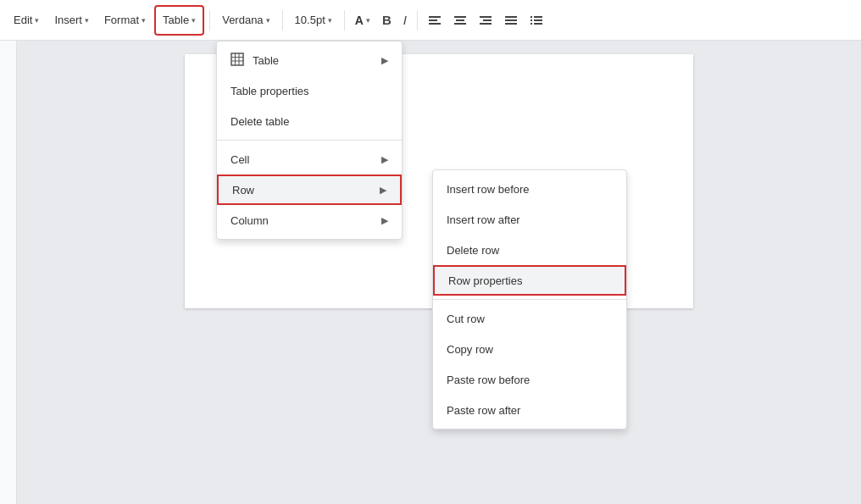  Describe the element at coordinates (310, 20) in the screenshot. I see `font-size-label: 10.5pt` at that location.